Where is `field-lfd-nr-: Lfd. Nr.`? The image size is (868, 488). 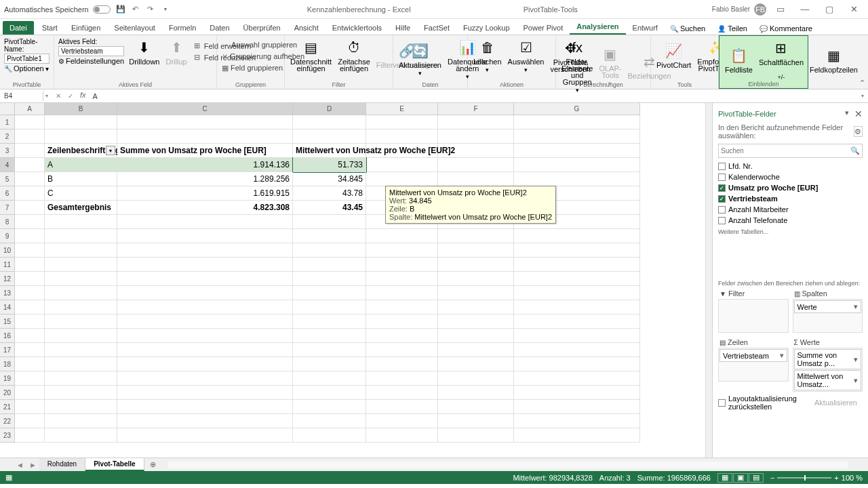
field-lfd-nr-: Lfd. Nr. is located at coordinates (791, 166).